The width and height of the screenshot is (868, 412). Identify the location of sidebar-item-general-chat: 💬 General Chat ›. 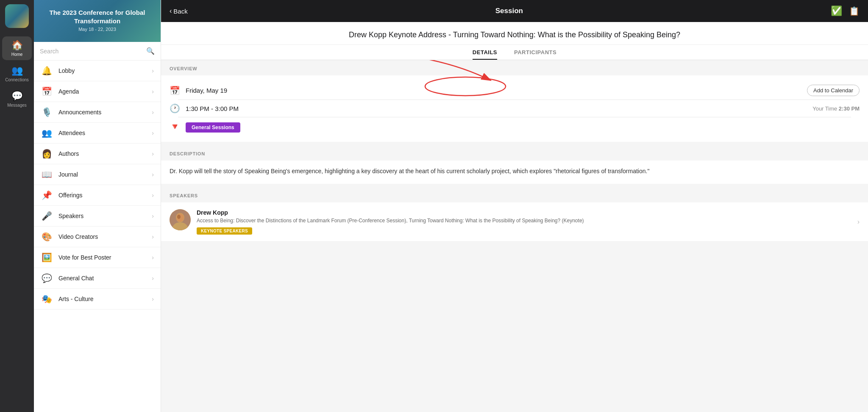
(97, 279).